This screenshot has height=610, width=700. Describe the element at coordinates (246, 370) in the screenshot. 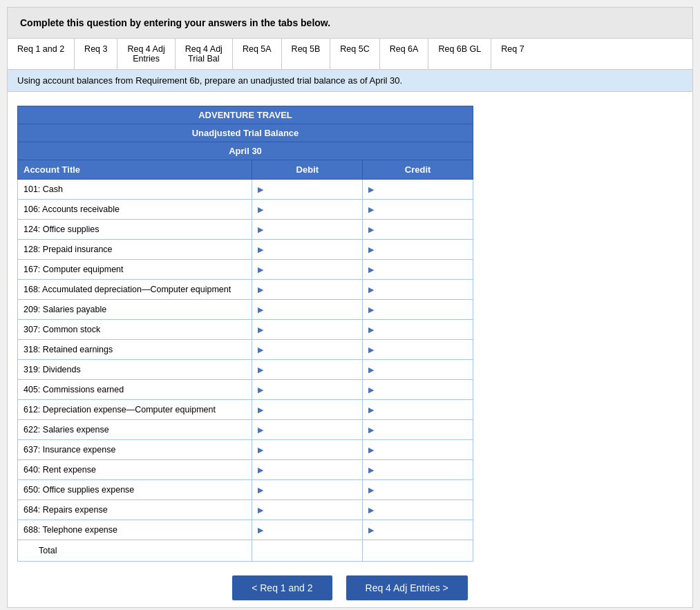

I see `table-row: 319: Dividends ▶ ▶` at that location.